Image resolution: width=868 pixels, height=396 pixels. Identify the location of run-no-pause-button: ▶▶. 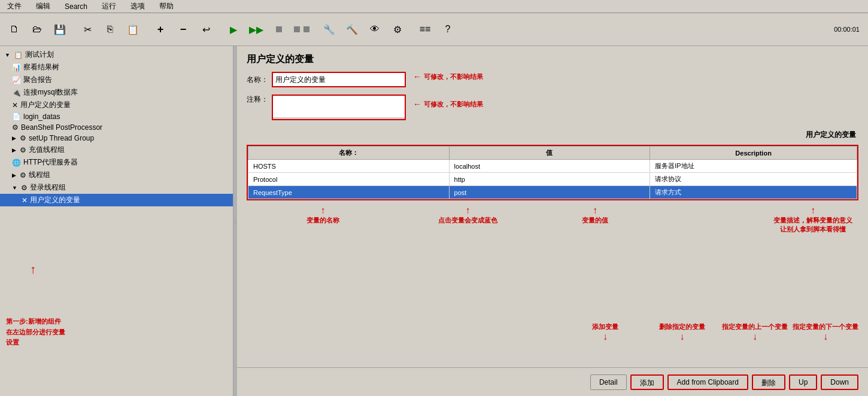
(256, 29).